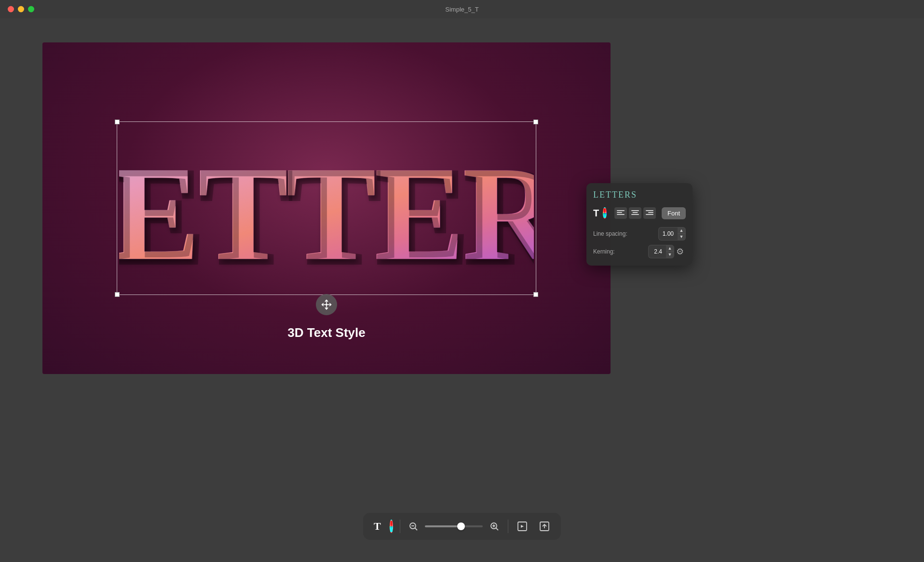  What do you see at coordinates (494, 526) in the screenshot?
I see `zoom-in-button` at bounding box center [494, 526].